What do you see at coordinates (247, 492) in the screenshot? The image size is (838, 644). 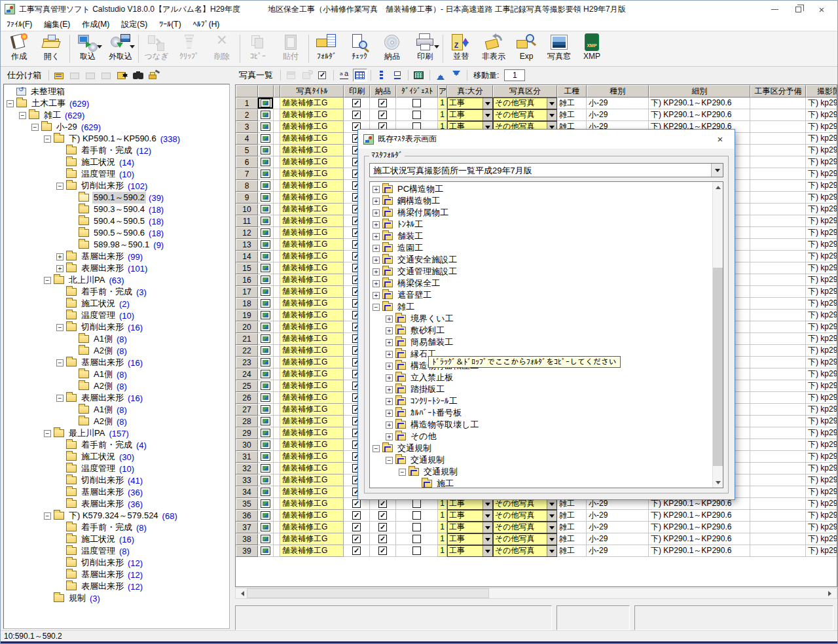 I see `row-number: 34` at bounding box center [247, 492].